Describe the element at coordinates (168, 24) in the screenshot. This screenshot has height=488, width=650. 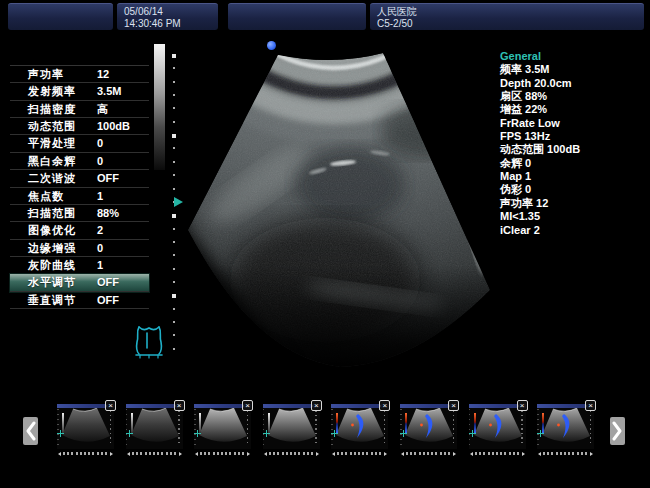
I see `time-text: 14:30:46 PM` at that location.